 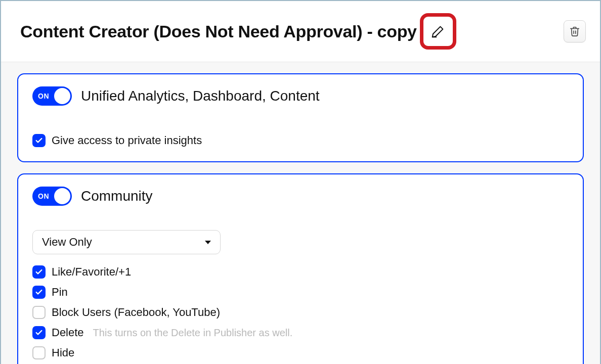 I want to click on edit-title-highlight, so click(x=438, y=31).